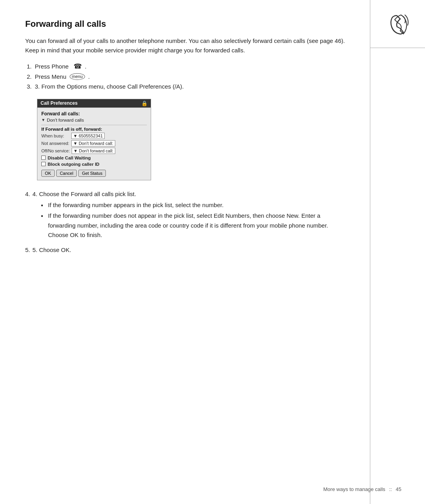  I want to click on not-answered-label: Not answered:, so click(55, 143).